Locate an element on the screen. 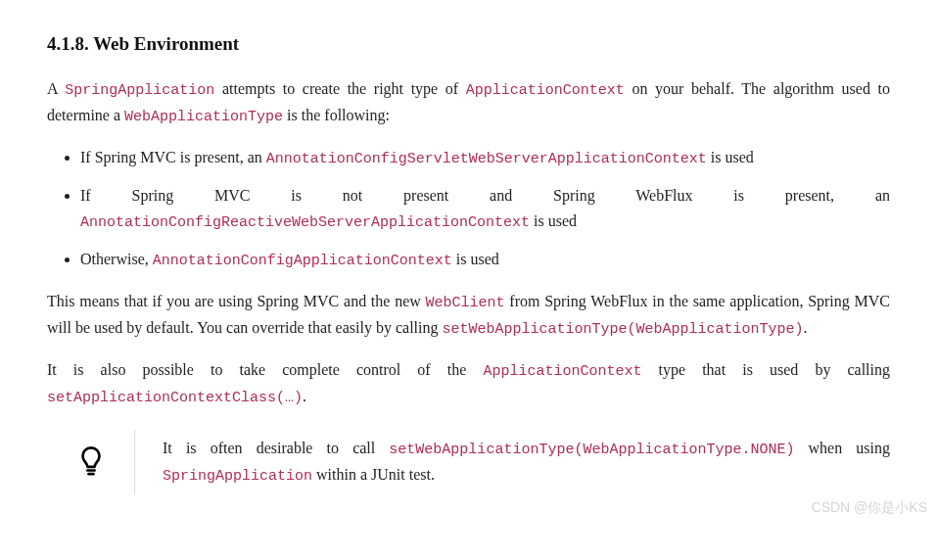 The image size is (937, 560). text: within a JUnit test. is located at coordinates (374, 474).